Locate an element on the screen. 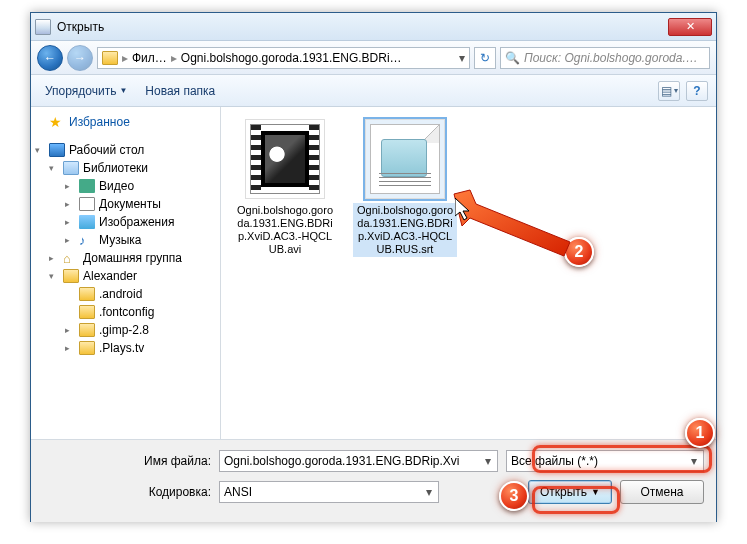 The image size is (747, 544). tree-folder: ▸.gimp-2.8 is located at coordinates (126, 330).